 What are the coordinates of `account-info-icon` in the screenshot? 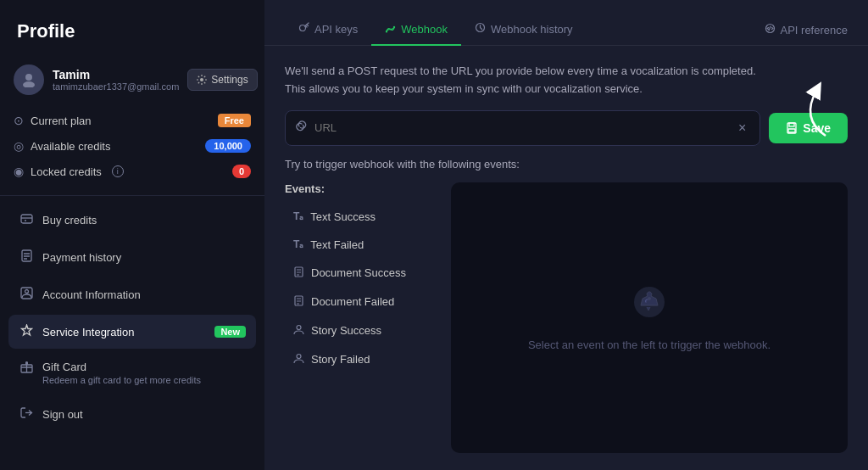 It's located at (26, 294).